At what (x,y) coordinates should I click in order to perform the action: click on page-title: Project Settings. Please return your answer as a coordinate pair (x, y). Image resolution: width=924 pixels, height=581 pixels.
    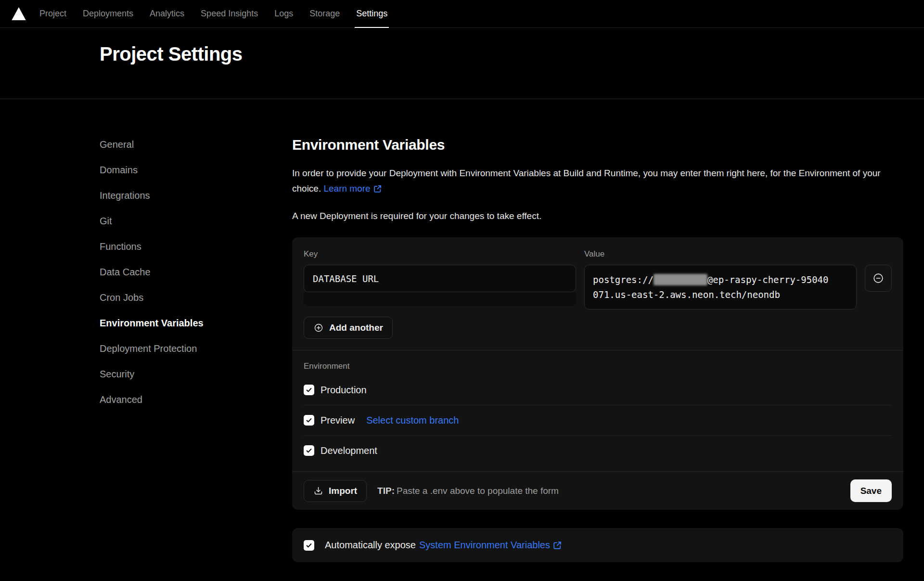
    Looking at the image, I should click on (512, 54).